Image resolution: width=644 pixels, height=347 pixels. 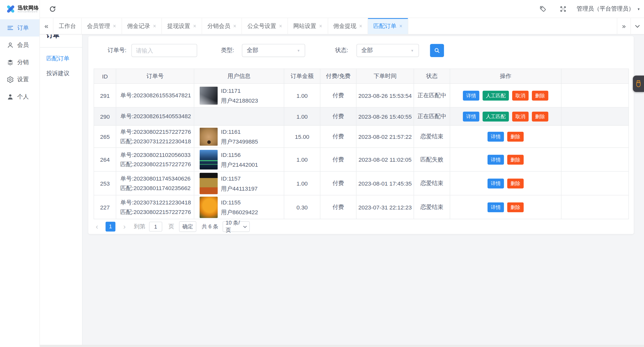 What do you see at coordinates (20, 28) in the screenshot?
I see `sidebar-item-orders: 订单` at bounding box center [20, 28].